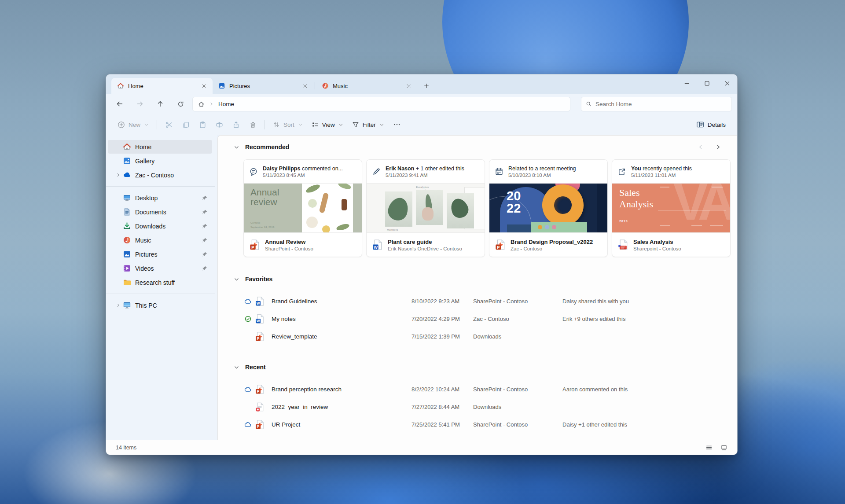 The height and width of the screenshot is (504, 845). Describe the element at coordinates (687, 83) in the screenshot. I see `minimize-button` at that location.